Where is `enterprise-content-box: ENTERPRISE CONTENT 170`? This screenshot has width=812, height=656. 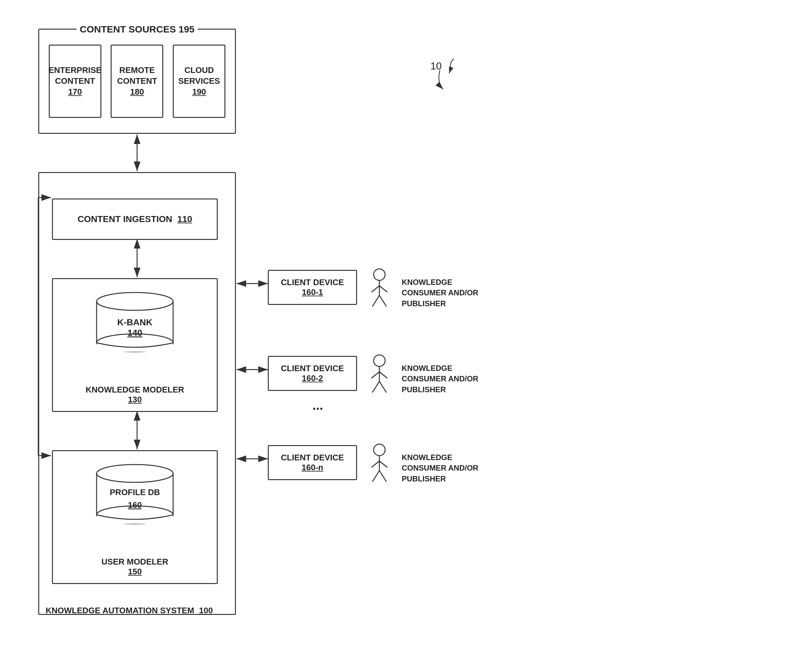
enterprise-content-box: ENTERPRISE CONTENT 170 is located at coordinates (75, 81).